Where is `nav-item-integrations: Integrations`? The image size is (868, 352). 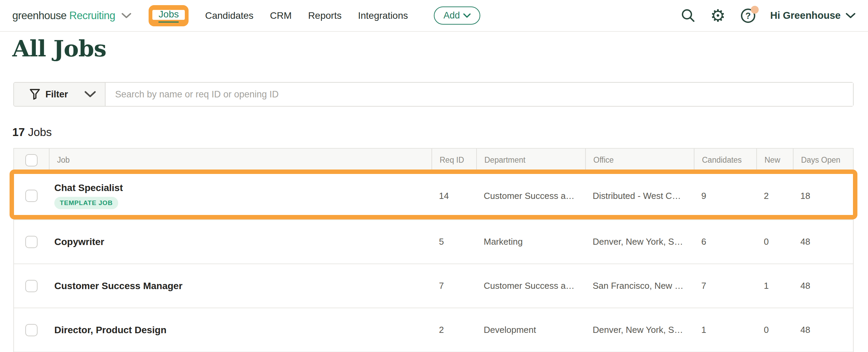 nav-item-integrations: Integrations is located at coordinates (383, 16).